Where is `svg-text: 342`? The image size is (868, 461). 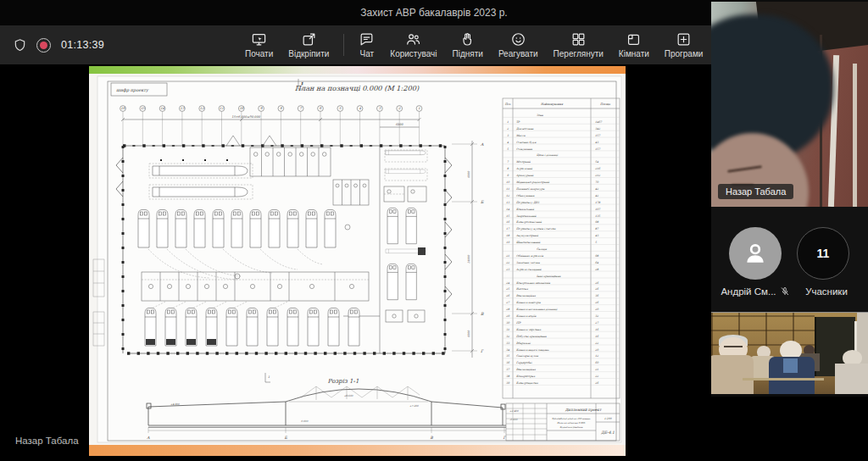
svg-text: 342 is located at coordinates (598, 129).